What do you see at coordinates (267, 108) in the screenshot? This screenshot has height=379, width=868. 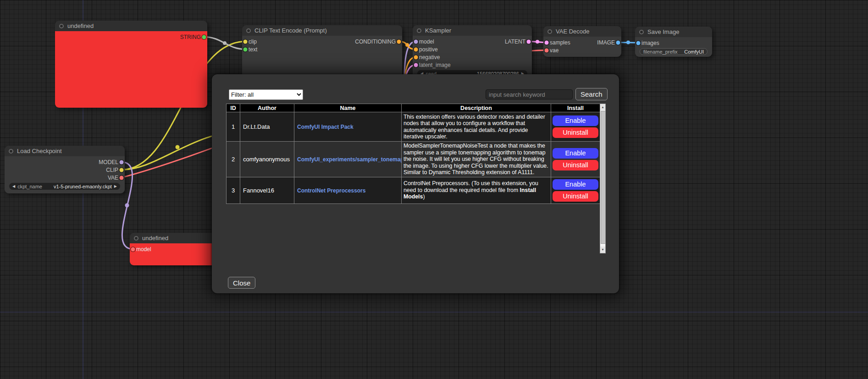 I see `column-header-author: Author` at bounding box center [267, 108].